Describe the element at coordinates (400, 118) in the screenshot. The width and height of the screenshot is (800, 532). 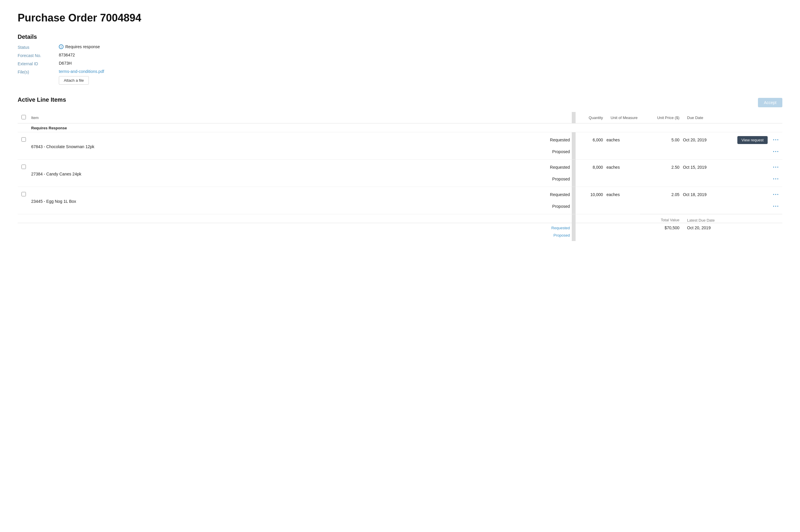
I see `table-header: Item Quantity Unit of Measure Unit Price…` at that location.